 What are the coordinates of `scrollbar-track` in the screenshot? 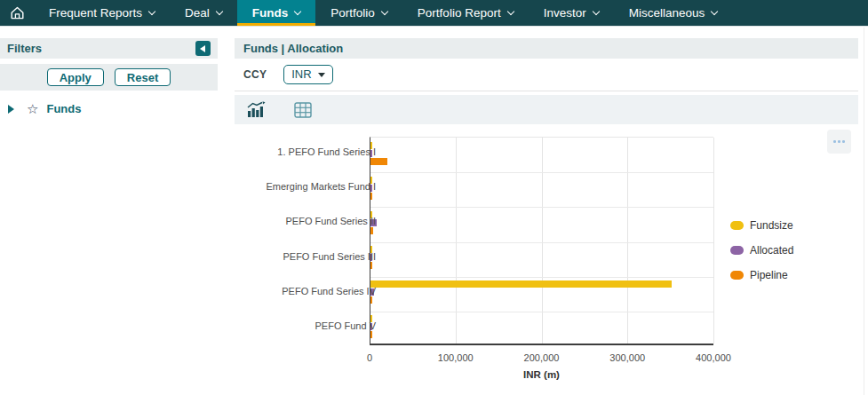 It's located at (864, 211).